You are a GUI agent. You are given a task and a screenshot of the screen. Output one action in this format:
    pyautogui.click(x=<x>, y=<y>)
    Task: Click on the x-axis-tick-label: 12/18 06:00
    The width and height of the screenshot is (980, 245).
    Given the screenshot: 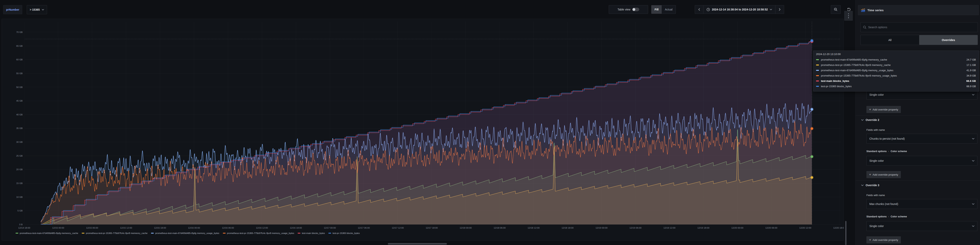 What is the action you would take?
    pyautogui.click(x=500, y=228)
    